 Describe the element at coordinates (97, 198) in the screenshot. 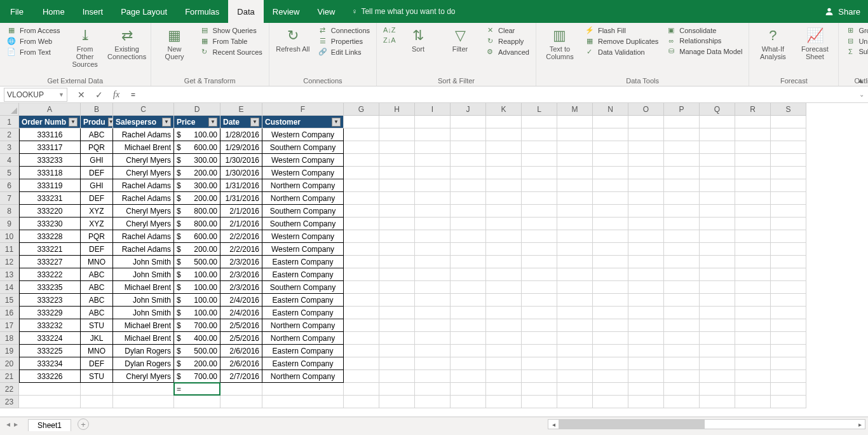

I see `cell: DEF` at that location.